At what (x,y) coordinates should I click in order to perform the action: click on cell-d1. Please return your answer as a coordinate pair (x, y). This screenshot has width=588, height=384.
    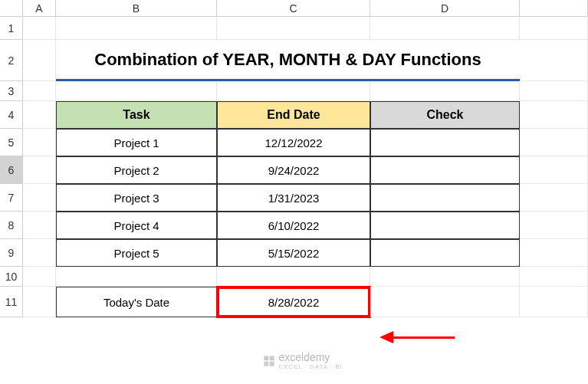
    Looking at the image, I should click on (445, 28).